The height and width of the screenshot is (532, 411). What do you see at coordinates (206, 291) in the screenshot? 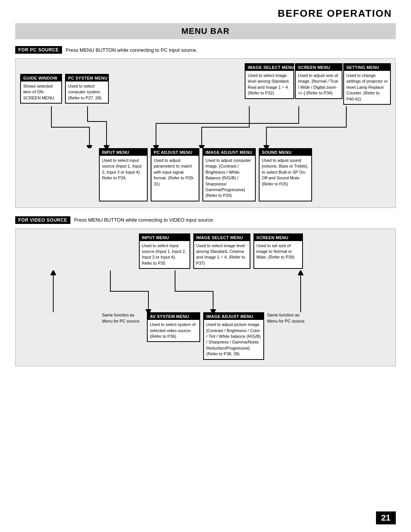
I see `video-arrow-area` at bounding box center [206, 291].